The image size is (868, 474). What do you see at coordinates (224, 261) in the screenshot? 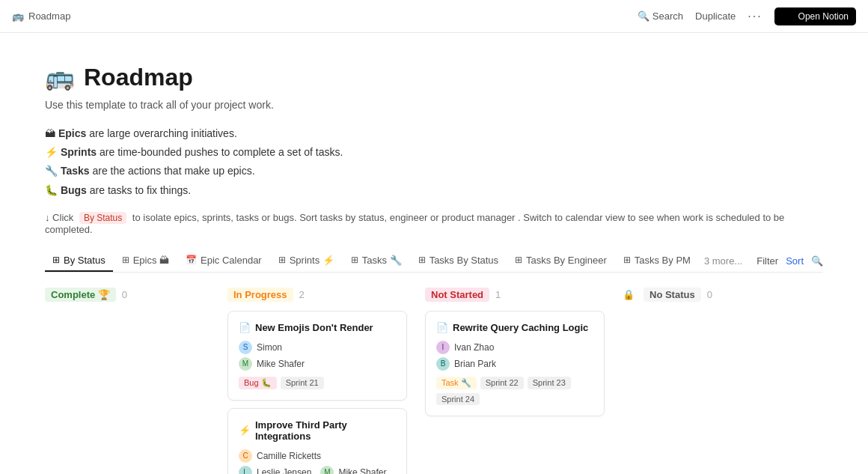
I see `tab-epic-calendar: 📅 Epic Calendar` at bounding box center [224, 261].